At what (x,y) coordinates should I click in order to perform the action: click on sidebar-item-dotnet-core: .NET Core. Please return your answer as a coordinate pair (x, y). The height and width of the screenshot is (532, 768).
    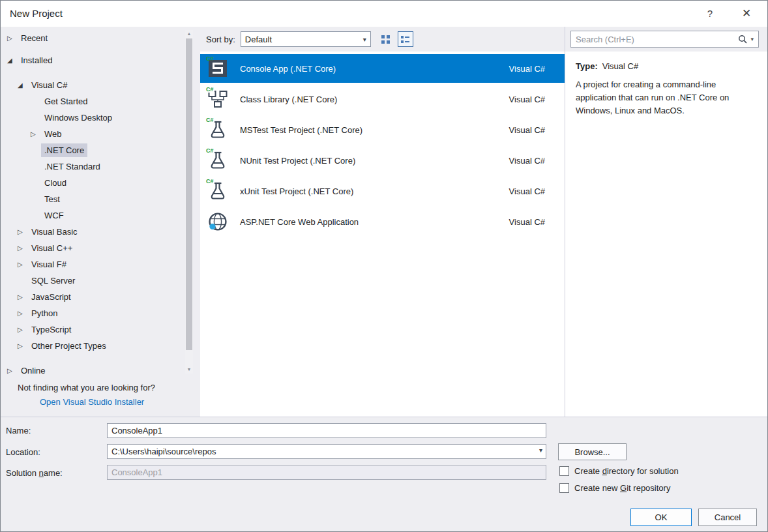
    Looking at the image, I should click on (100, 150).